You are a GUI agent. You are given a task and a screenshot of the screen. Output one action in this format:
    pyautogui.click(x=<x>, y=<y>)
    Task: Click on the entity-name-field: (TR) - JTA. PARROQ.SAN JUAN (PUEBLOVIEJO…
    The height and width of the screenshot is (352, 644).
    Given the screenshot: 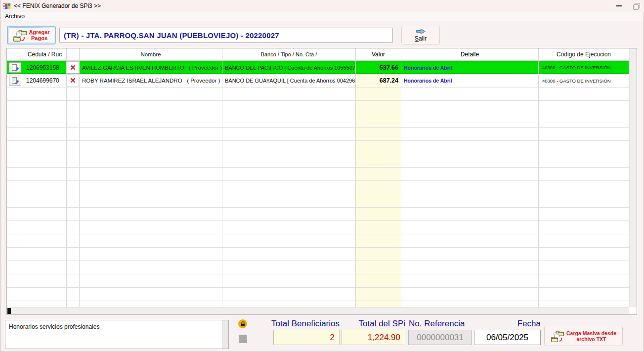 What is the action you would take?
    pyautogui.click(x=226, y=35)
    